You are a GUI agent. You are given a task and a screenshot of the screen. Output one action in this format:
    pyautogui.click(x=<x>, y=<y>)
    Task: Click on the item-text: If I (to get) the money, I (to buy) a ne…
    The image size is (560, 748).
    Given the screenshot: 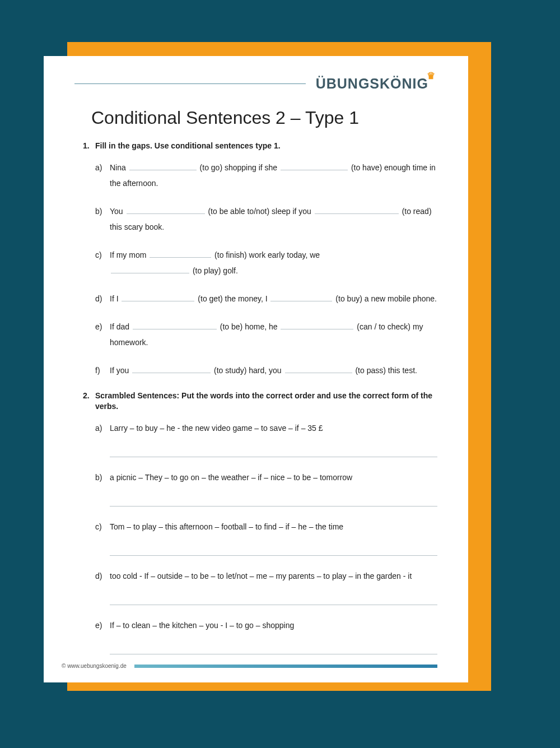 What is the action you would take?
    pyautogui.click(x=273, y=299)
    